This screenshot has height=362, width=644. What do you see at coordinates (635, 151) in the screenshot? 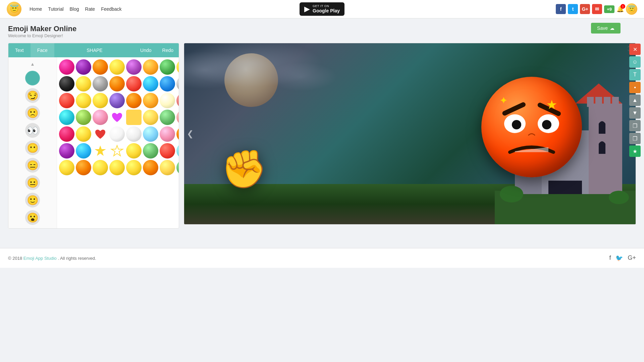
I see `sticker-tool-button: ★` at bounding box center [635, 151].